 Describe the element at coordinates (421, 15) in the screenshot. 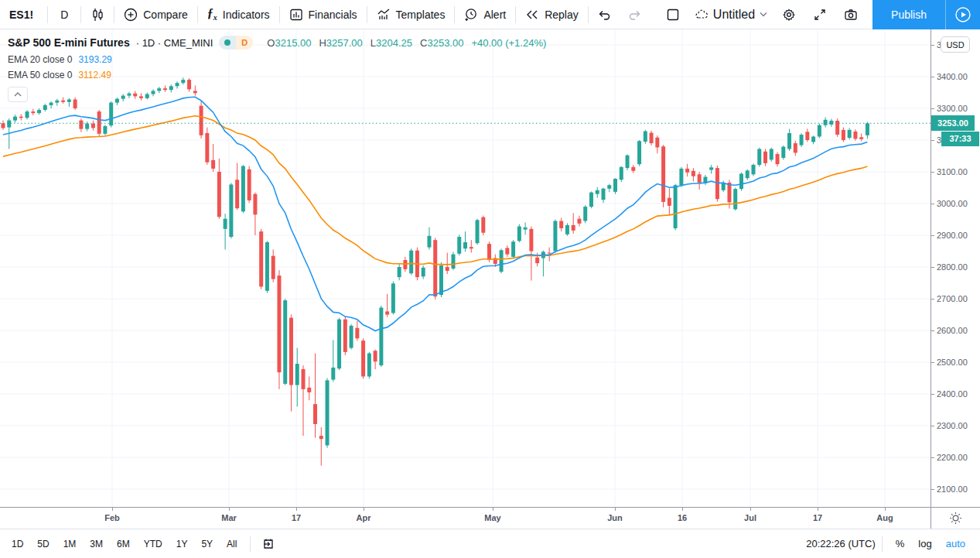

I see `templates-label: Templates` at that location.